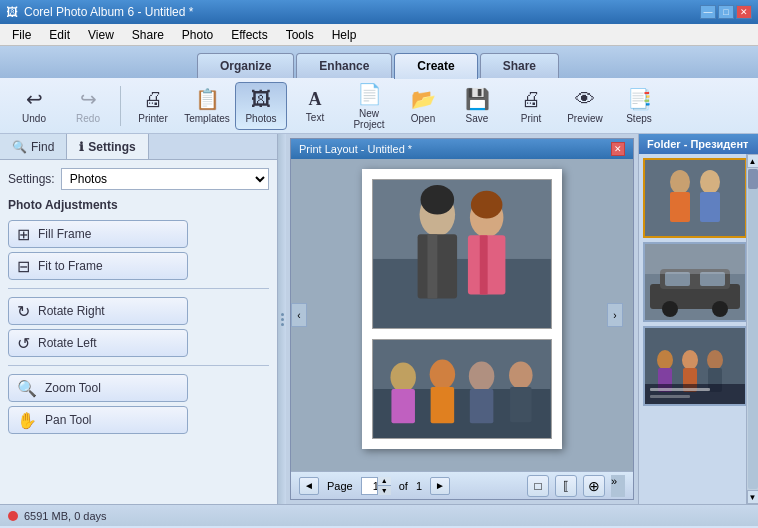 The image size is (758, 528). Describe the element at coordinates (753, 329) in the screenshot. I see `scroll-track` at that location.